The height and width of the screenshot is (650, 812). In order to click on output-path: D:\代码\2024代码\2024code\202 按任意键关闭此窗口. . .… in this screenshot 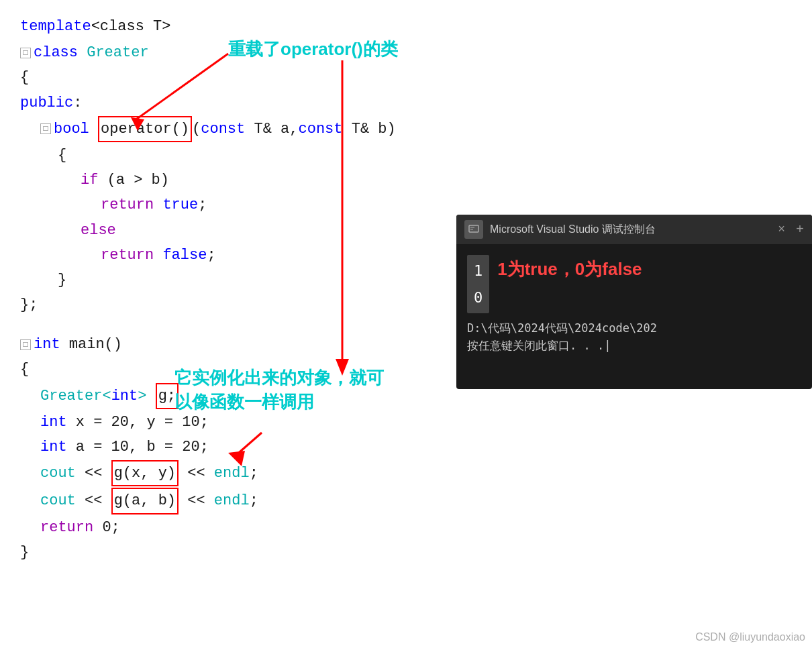, I will do `click(634, 337)`.